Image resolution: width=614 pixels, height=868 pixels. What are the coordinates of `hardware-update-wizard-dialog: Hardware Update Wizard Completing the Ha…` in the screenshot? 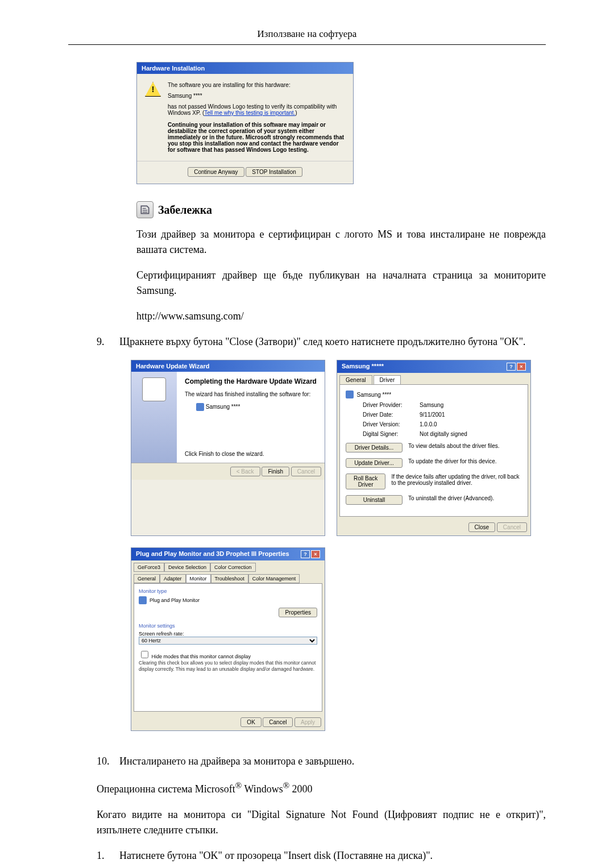 It's located at (228, 448).